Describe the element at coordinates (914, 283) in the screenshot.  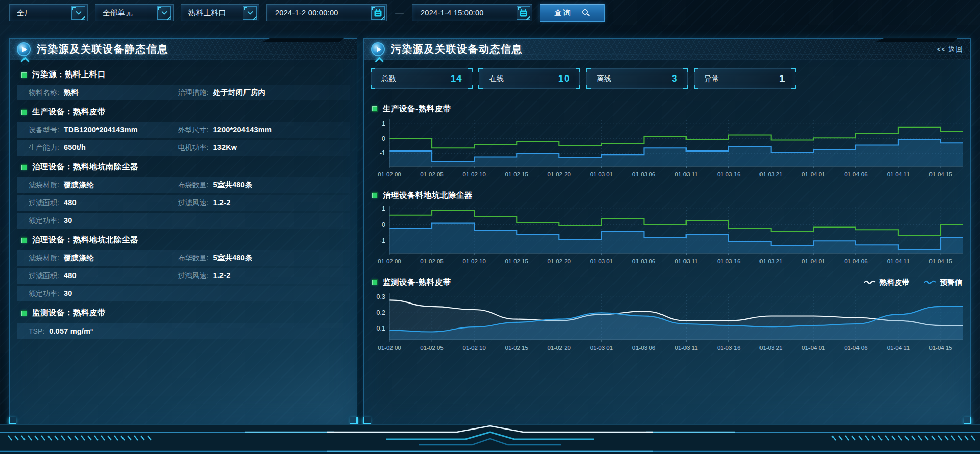
I see `chart-legend: 熟料皮带预警信` at that location.